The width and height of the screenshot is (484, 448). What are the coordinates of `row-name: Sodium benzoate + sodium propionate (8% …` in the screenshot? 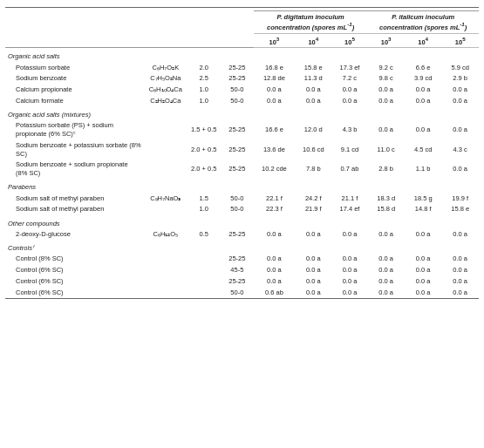 It's located at (75, 169).